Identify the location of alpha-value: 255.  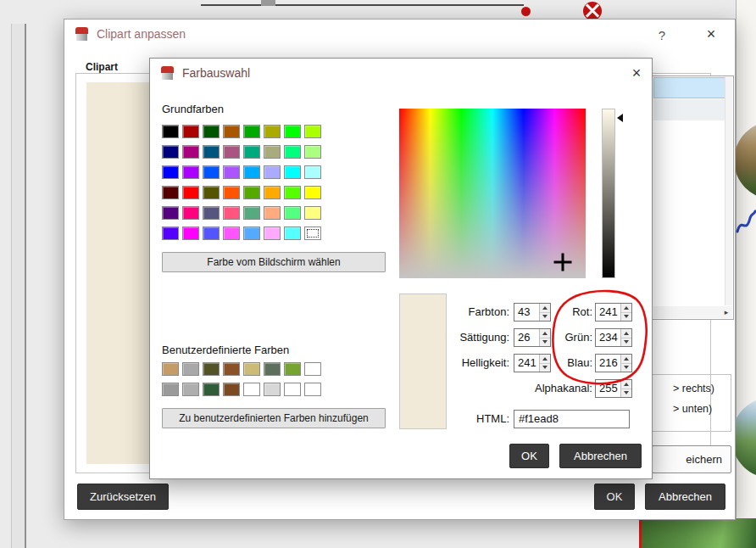
(609, 389).